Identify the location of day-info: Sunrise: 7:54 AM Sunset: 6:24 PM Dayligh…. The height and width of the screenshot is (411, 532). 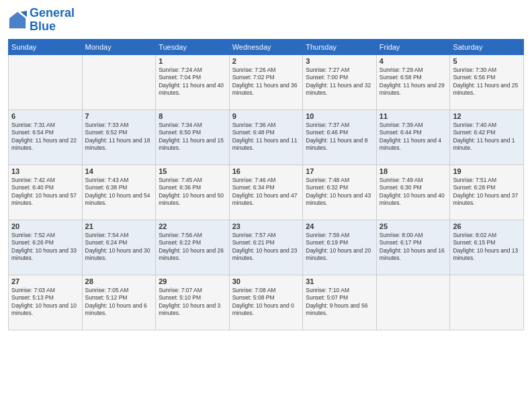
(120, 247).